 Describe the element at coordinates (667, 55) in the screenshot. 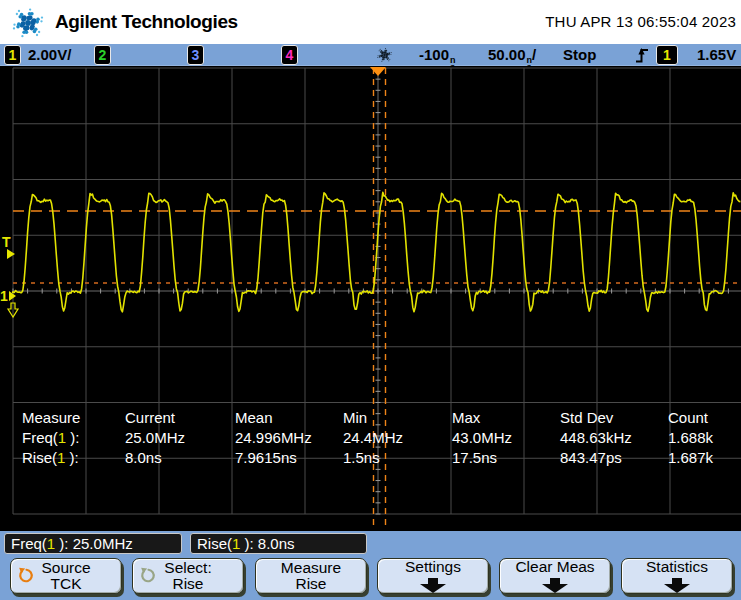

I see `trigger-source-chip: 1` at that location.